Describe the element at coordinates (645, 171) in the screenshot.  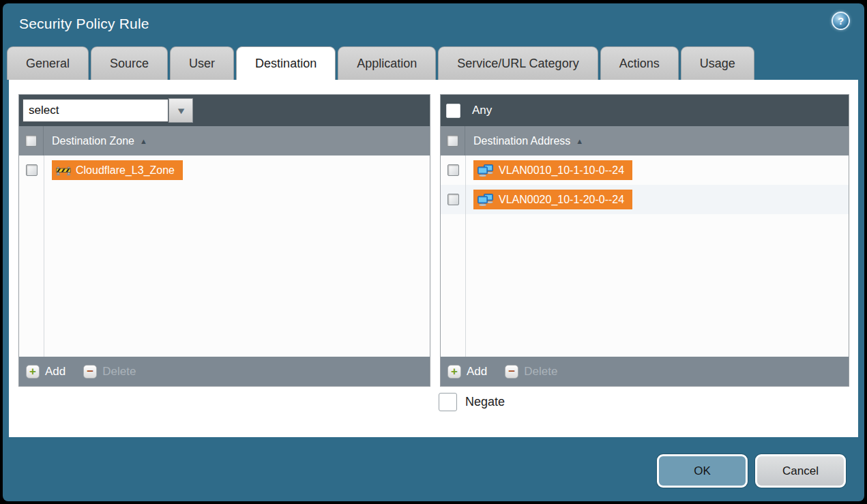
I see `table-row: VLAN0010_10-1-10-0--24` at that location.